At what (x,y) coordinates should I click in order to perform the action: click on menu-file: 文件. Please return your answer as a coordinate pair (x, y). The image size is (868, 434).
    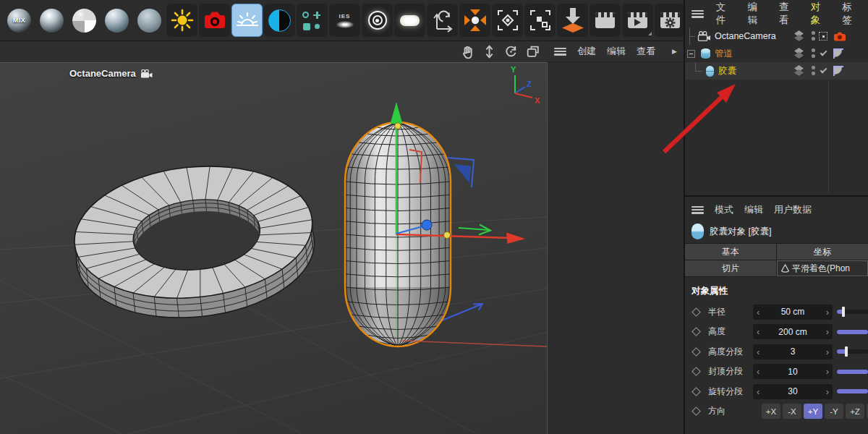
    Looking at the image, I should click on (726, 14).